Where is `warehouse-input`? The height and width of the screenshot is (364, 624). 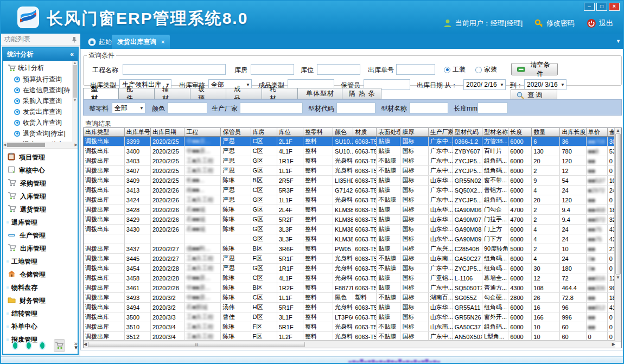
warehouse-input is located at coordinates (272, 69).